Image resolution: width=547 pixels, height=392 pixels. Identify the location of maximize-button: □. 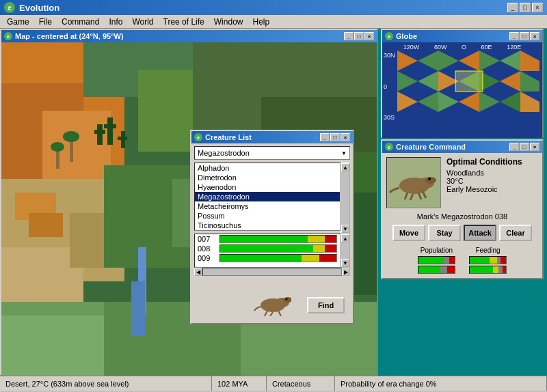
(525, 8).